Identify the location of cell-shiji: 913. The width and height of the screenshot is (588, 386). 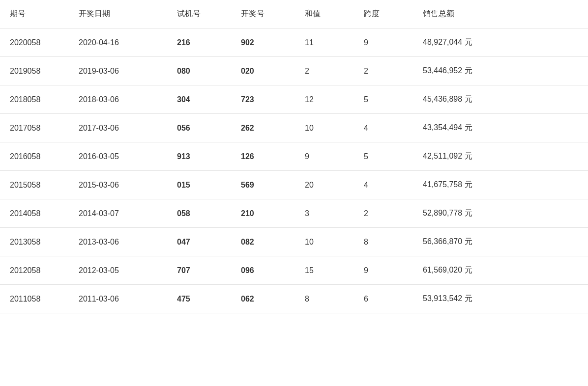
(199, 157).